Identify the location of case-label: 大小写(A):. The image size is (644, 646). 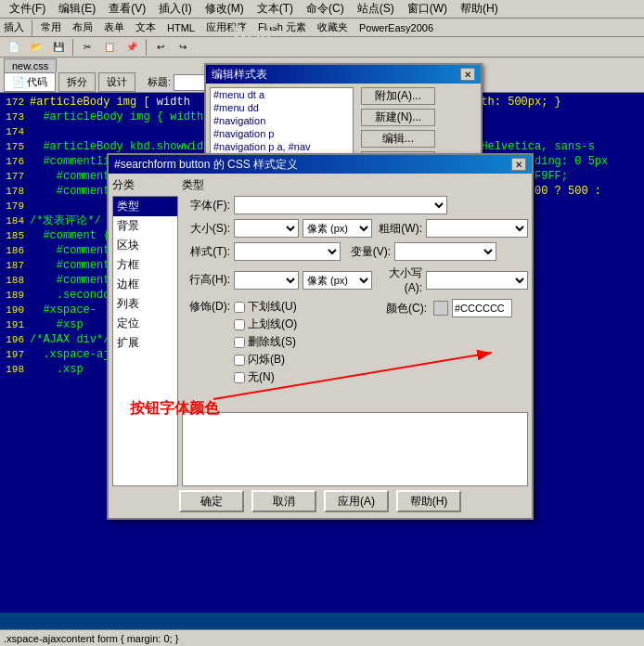
(399, 280).